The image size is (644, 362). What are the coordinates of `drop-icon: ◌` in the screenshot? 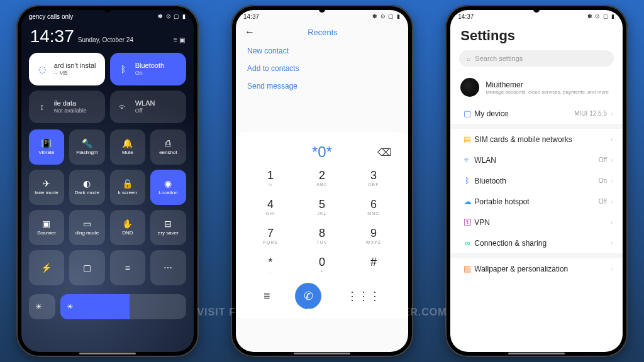 It's located at (42, 69).